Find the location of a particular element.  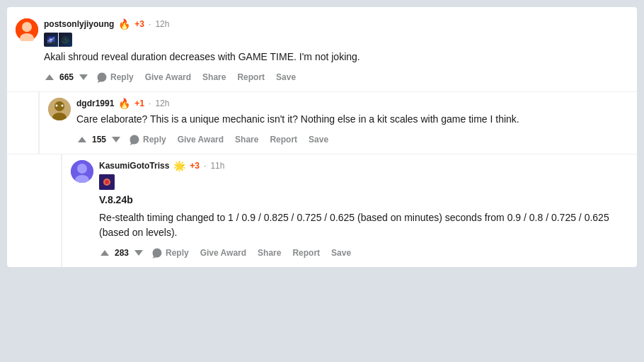

comment-text: Akali shroud reveal duration decreases w… is located at coordinates (336, 57).